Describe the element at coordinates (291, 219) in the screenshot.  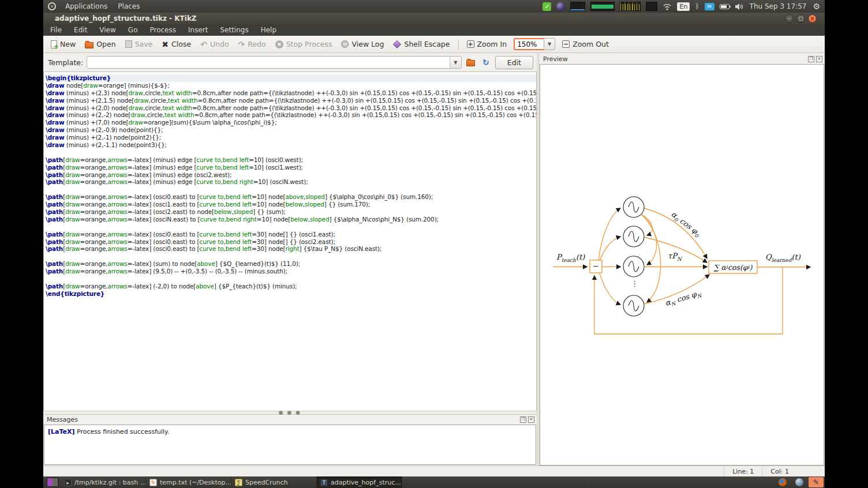
I see `code-line: \path[draw=orange,arrows=-latex] (osciN.…` at that location.